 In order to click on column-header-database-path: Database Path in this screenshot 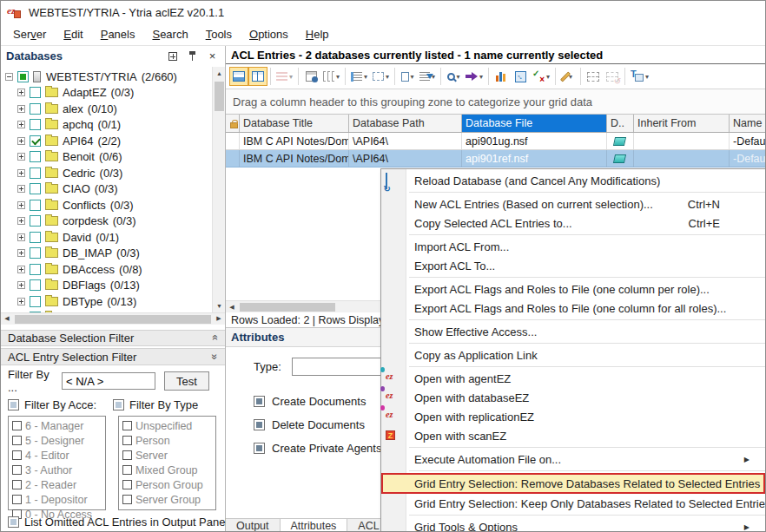, I will do `click(406, 123)`.